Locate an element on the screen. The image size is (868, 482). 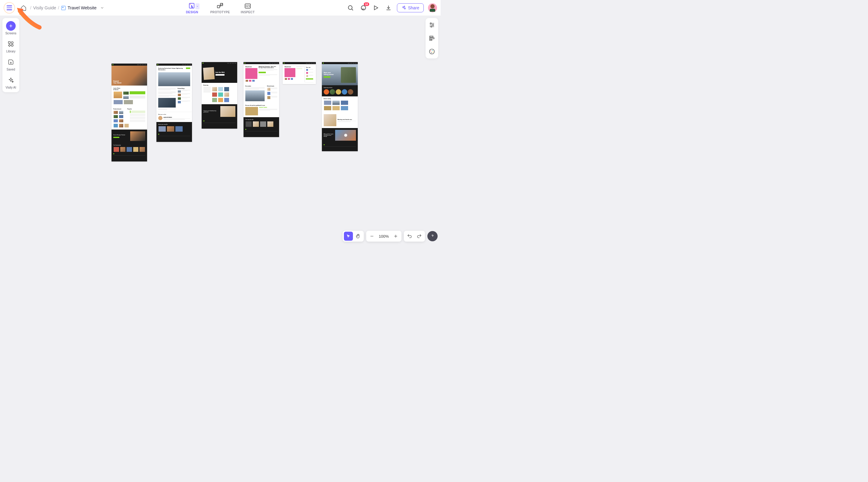
zoom-out-button is located at coordinates (372, 236).